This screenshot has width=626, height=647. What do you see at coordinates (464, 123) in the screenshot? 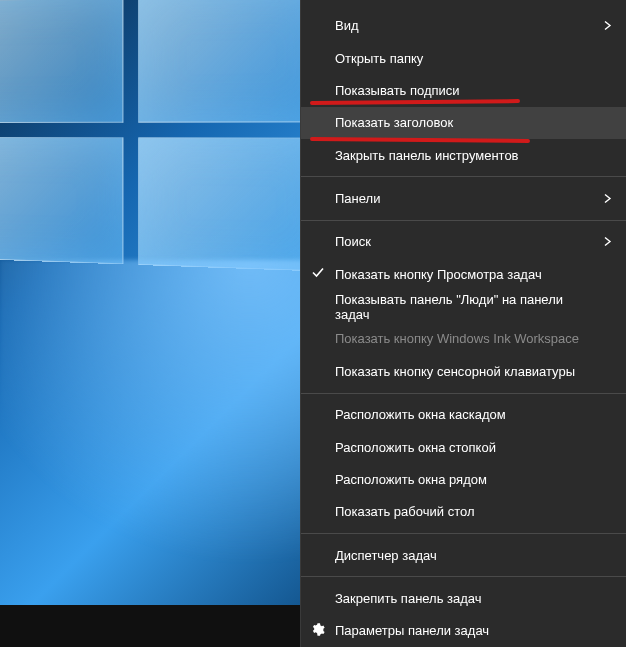
I see `menu-item-show-title: Показать заголовок` at bounding box center [464, 123].